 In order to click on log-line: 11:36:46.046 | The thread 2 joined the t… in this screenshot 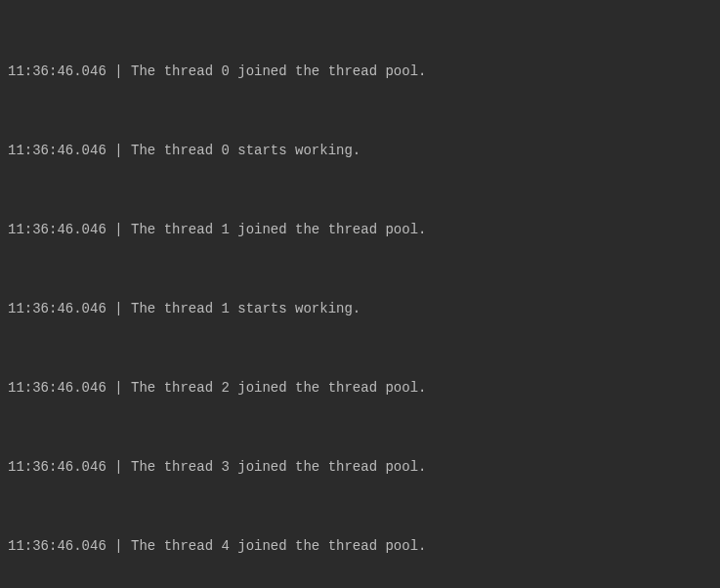, I will do `click(360, 389)`.